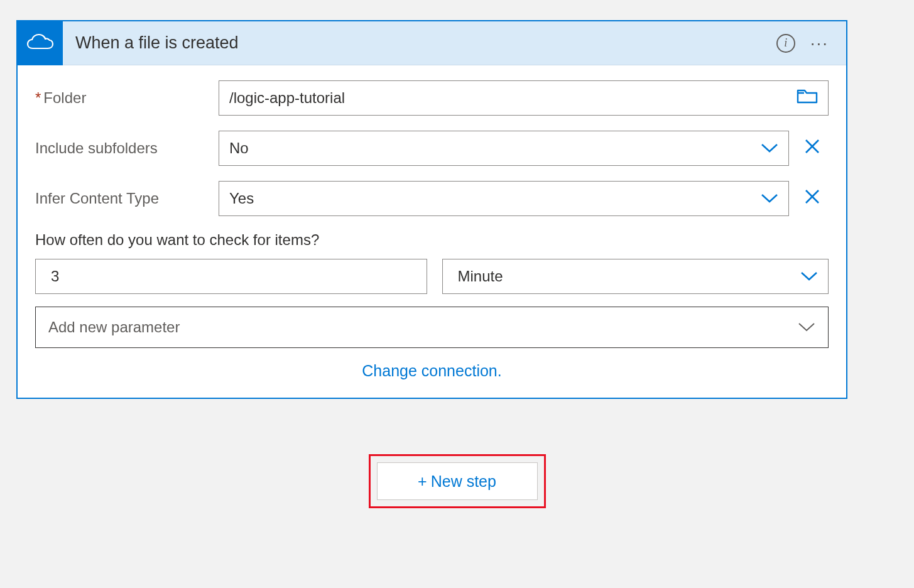  I want to click on new-step-label: New step, so click(464, 481).